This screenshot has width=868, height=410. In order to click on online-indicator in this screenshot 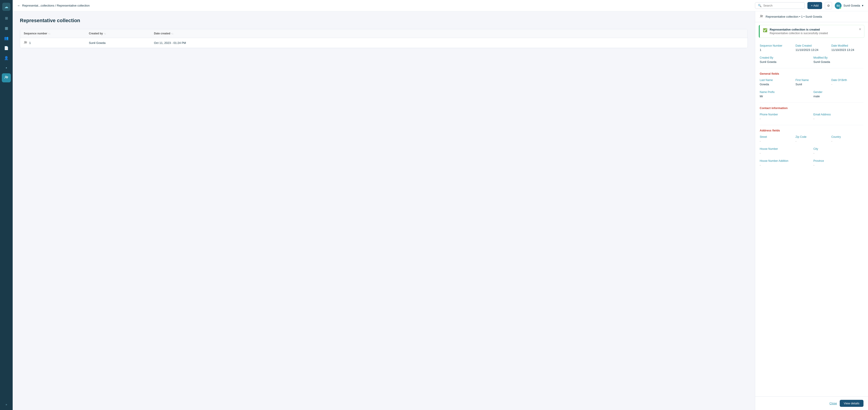, I will do `click(840, 8)`.